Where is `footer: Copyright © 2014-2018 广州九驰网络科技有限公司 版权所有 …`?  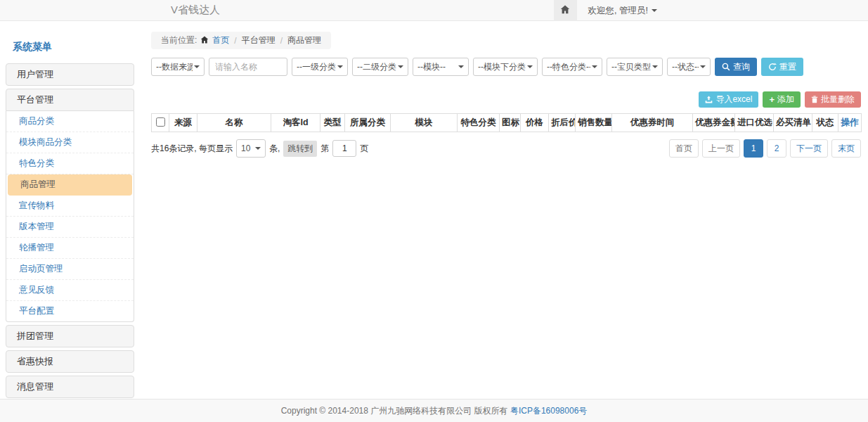 footer: Copyright © 2014-2018 广州九驰网络科技有限公司 版权所有 … is located at coordinates (434, 411).